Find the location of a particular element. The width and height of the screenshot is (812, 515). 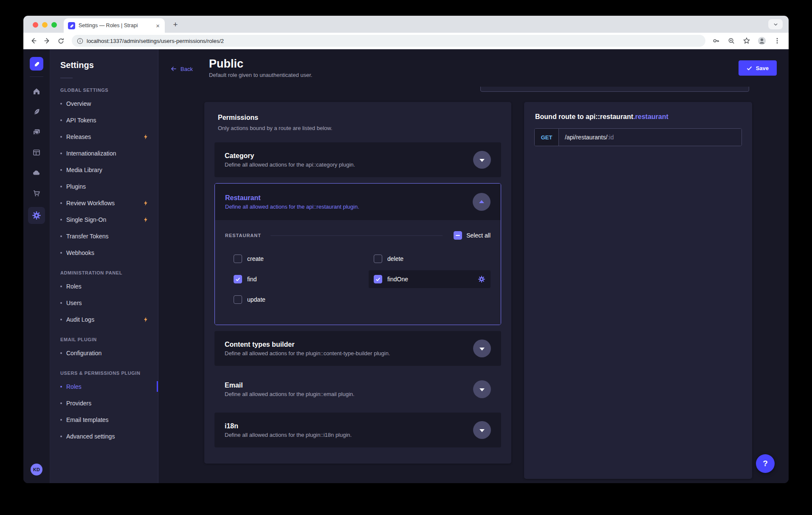

accordion-email-header: Email Define all allowed actions for the… is located at coordinates (358, 389).